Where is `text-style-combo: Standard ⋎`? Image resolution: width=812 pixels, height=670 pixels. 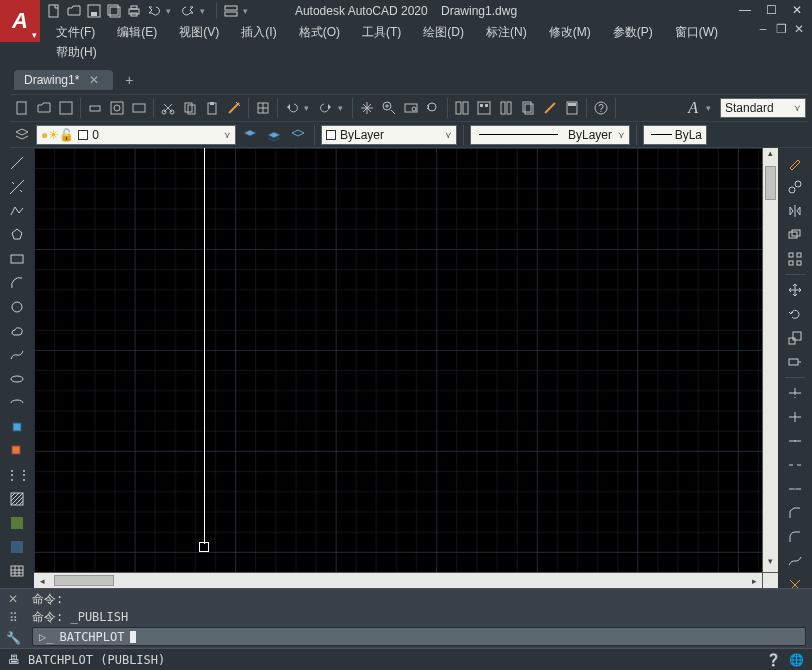
text-style-combo: Standard ⋎ is located at coordinates (763, 108).